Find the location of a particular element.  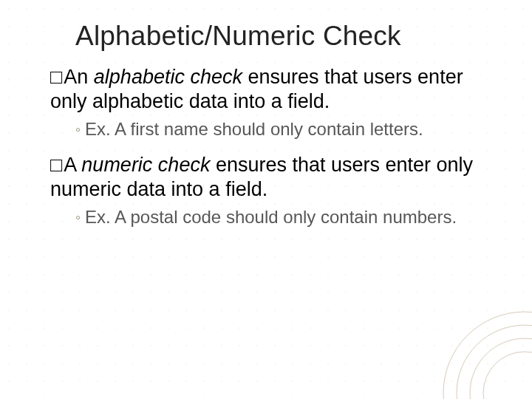

bullet-1-sub-text: Ex. A first name should only contain let… is located at coordinates (254, 129).